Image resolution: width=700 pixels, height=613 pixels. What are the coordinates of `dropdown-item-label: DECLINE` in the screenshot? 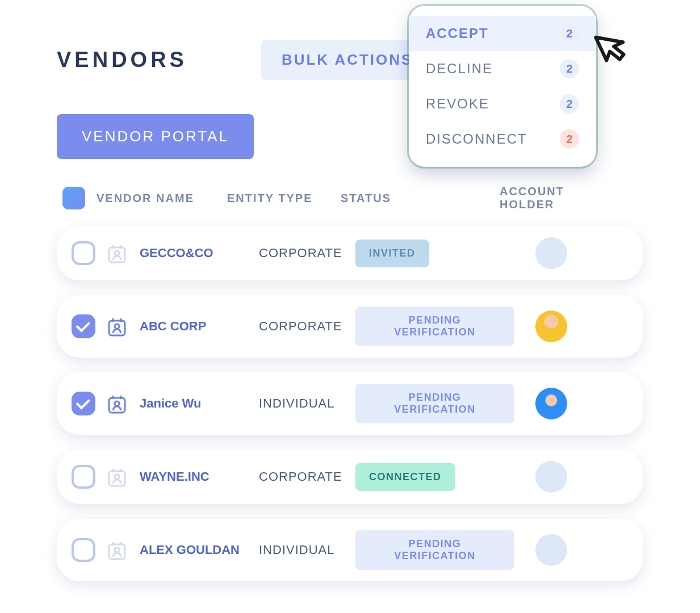 It's located at (459, 69).